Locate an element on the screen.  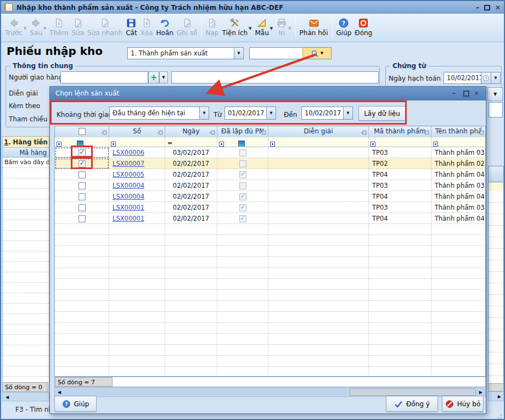
add-contact-button: + is located at coordinates (154, 77).